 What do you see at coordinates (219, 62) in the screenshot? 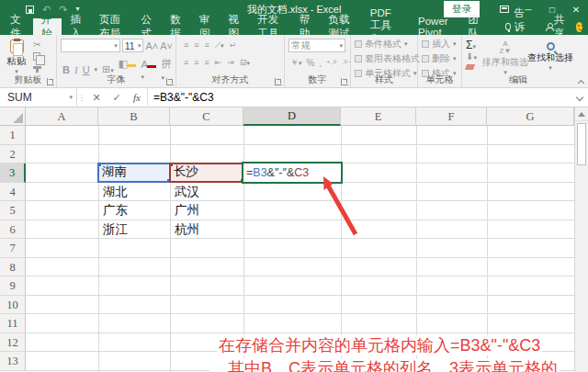
I see `decrease-indent-icon: ⇤` at bounding box center [219, 62].